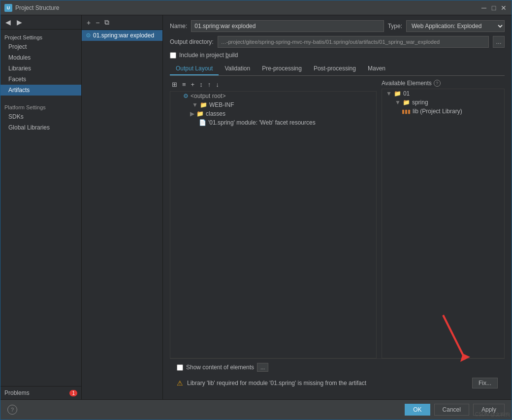  Describe the element at coordinates (180, 367) in the screenshot. I see `show-content-checkbox` at that location.